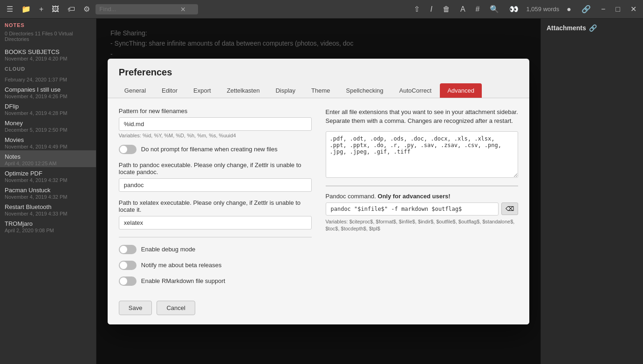  What do you see at coordinates (593, 28) in the screenshot?
I see `external-link-icon: 🔗` at bounding box center [593, 28].